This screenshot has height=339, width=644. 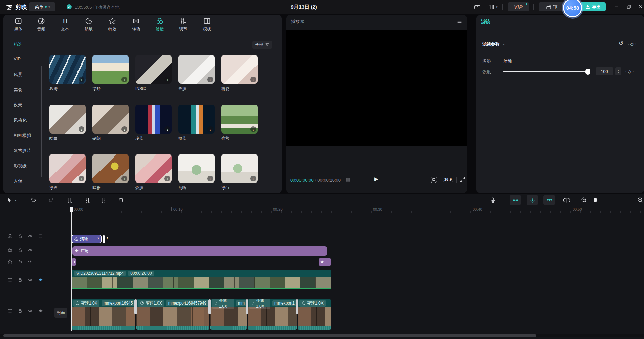 What do you see at coordinates (629, 7) in the screenshot?
I see `window-restore-button` at bounding box center [629, 7].